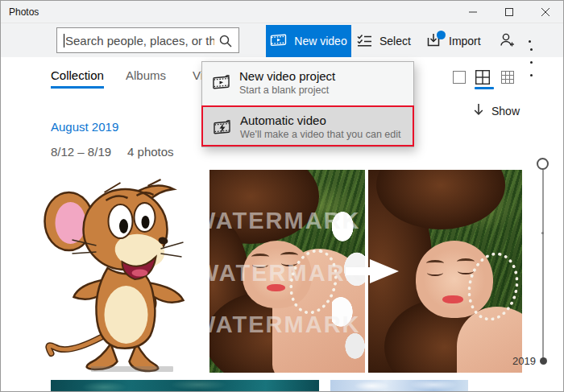 This screenshot has width=564, height=392. What do you see at coordinates (522, 361) in the screenshot?
I see `timeline-year-label: 2019` at bounding box center [522, 361].